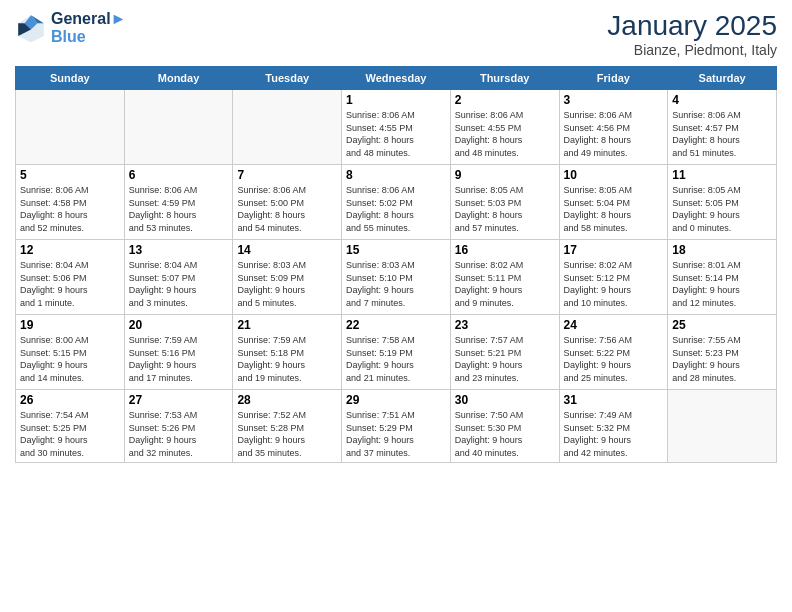  I want to click on day-number: 21, so click(287, 325).